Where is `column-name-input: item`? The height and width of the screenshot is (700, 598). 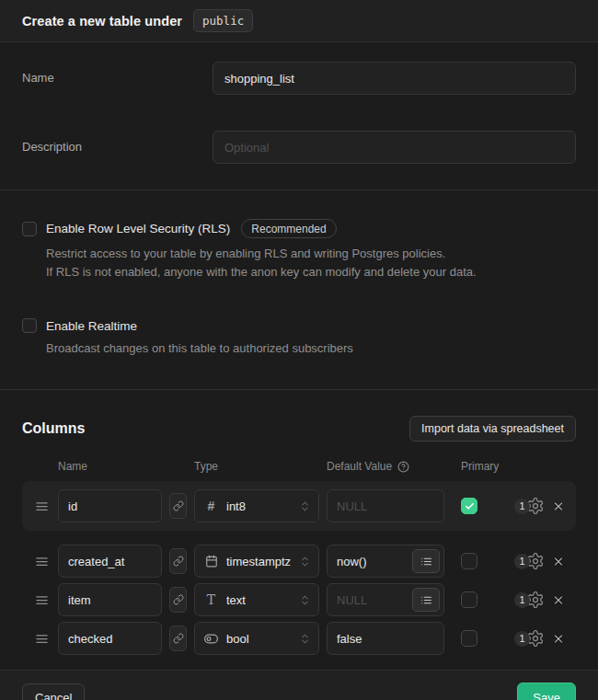
column-name-input: item is located at coordinates (110, 600).